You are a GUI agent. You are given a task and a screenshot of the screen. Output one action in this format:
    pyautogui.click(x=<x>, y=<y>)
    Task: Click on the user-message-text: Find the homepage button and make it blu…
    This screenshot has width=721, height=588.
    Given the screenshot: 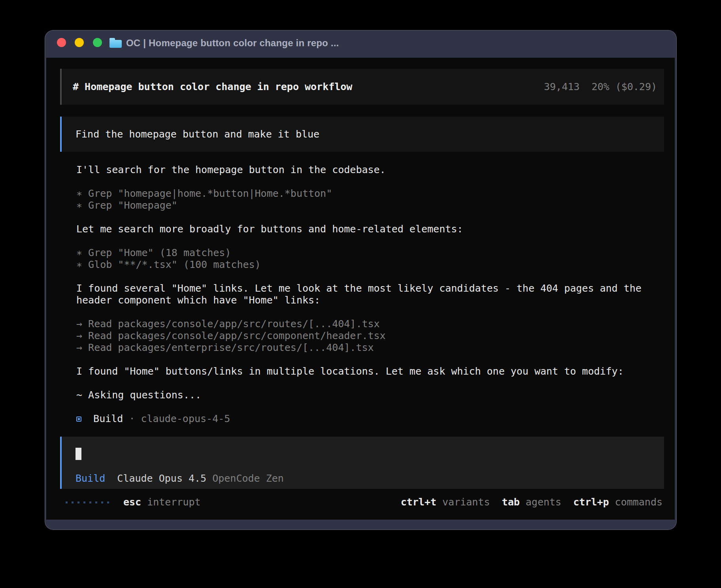 What is the action you would take?
    pyautogui.click(x=198, y=134)
    